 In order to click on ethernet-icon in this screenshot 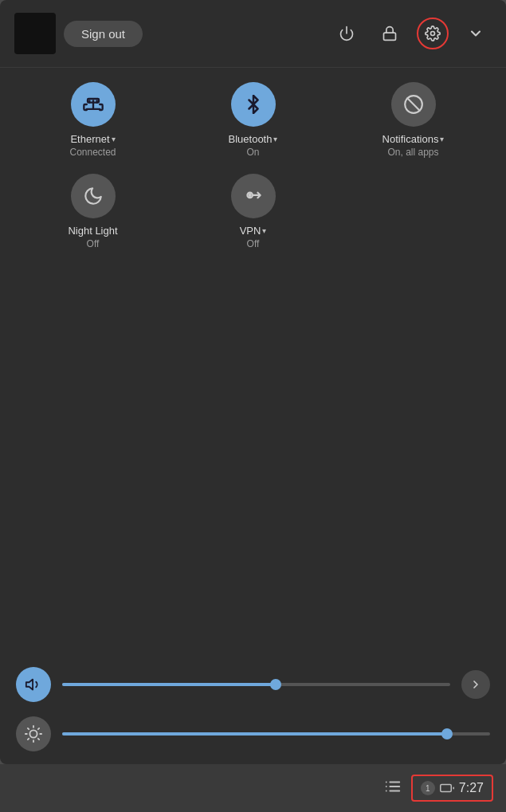, I will do `click(93, 104)`.